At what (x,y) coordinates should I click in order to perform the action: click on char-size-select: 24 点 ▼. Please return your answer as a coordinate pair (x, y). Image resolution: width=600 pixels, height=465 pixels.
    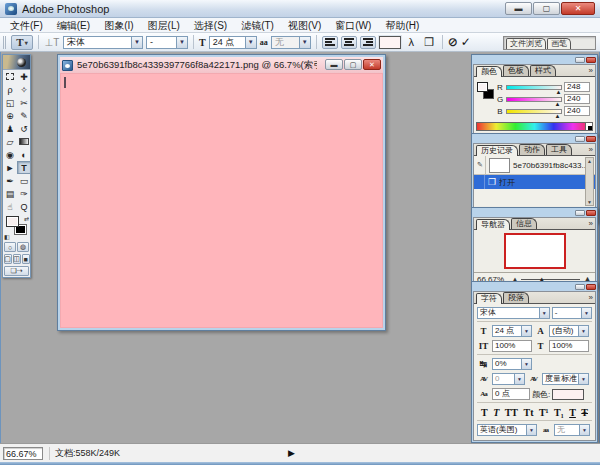
    Looking at the image, I should click on (512, 331).